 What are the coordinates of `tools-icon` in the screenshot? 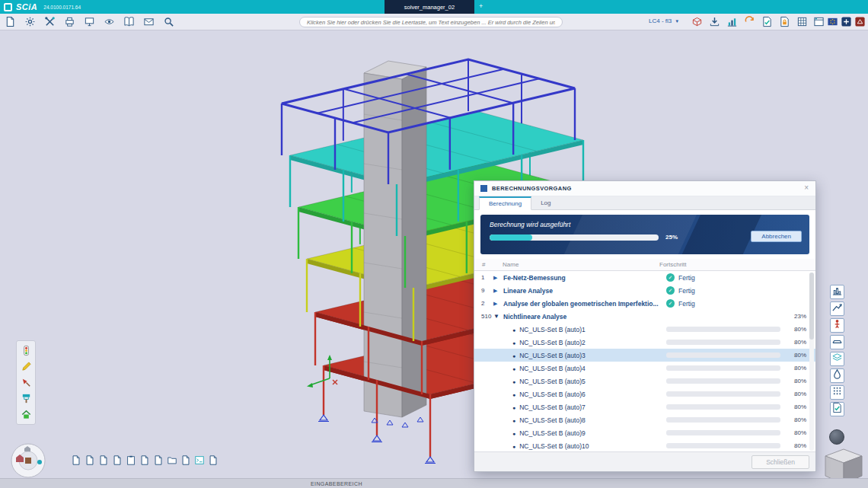 It's located at (50, 21).